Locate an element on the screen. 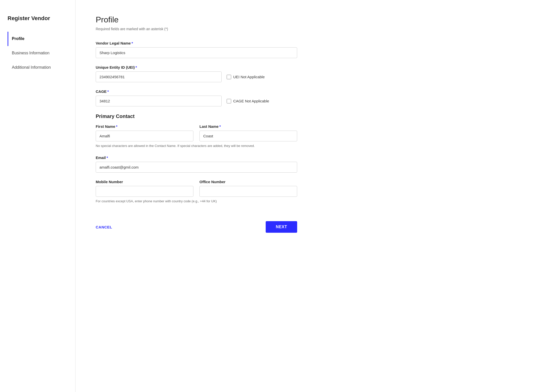  cage-input-row: CAGE Not Applicable is located at coordinates (196, 101).